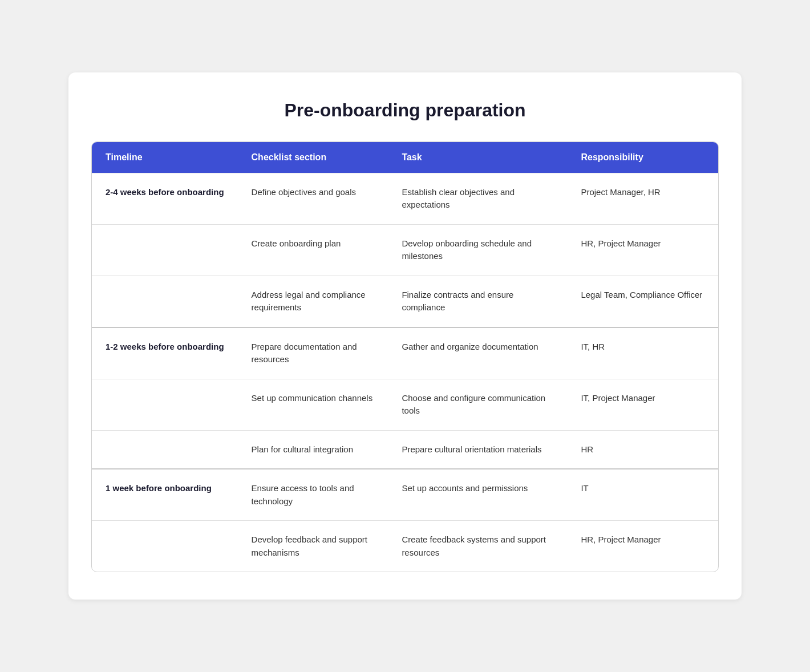 The width and height of the screenshot is (810, 672). Describe the element at coordinates (477, 450) in the screenshot. I see `task-cell: Prepare cultural orientation materials` at that location.